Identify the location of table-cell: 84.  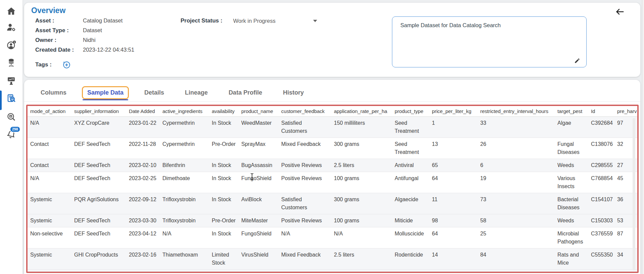
(519, 259).